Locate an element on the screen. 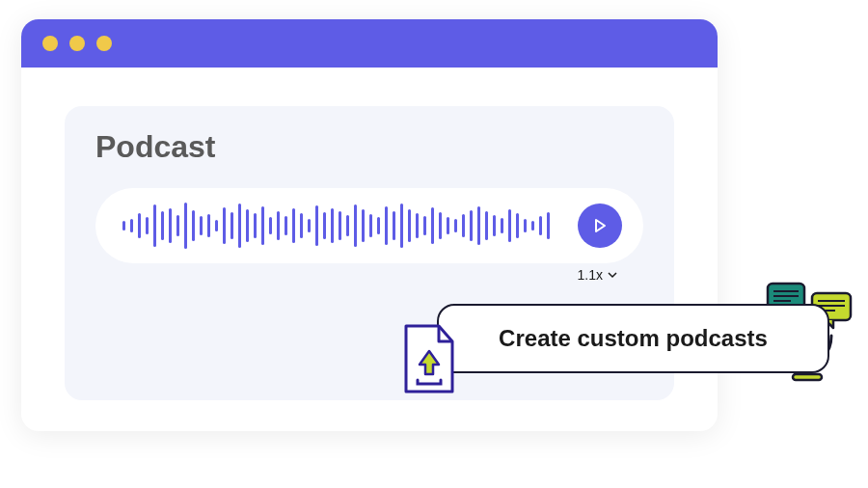 This screenshot has width=868, height=488. panel-title: Podcast is located at coordinates (369, 147).